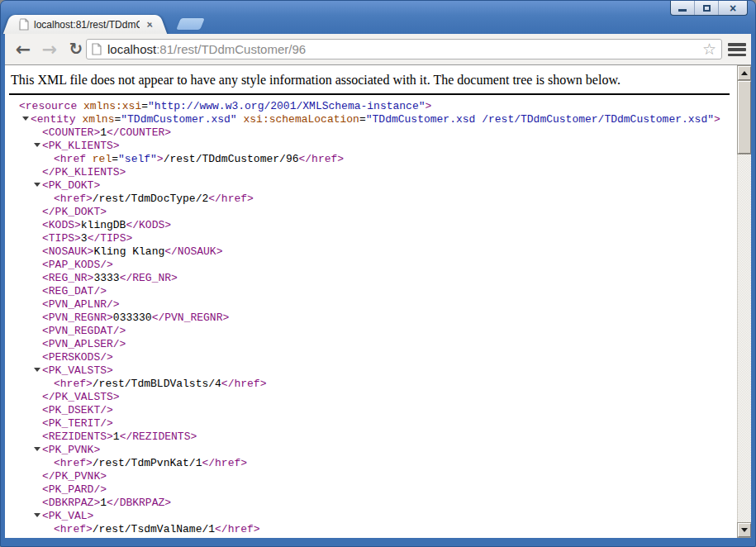 The image size is (756, 547). I want to click on scrollbar-thumb, so click(744, 117).